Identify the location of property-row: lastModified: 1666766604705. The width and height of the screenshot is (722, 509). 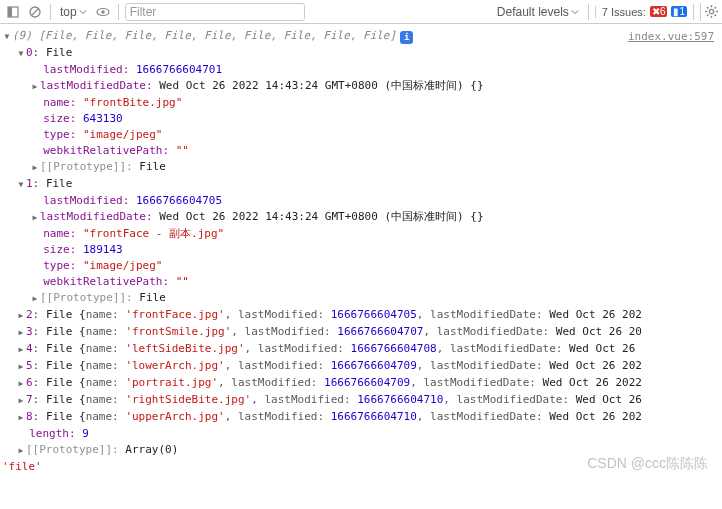
(375, 201).